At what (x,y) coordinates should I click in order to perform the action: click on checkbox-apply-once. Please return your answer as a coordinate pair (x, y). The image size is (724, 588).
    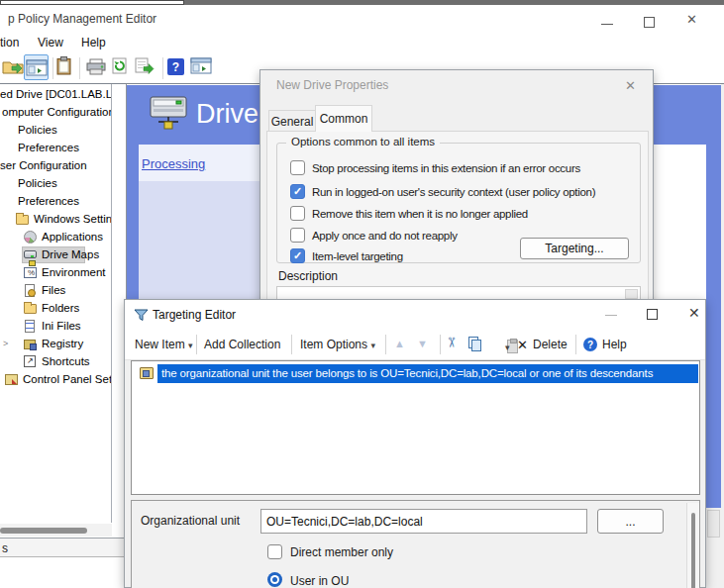
    Looking at the image, I should click on (297, 236).